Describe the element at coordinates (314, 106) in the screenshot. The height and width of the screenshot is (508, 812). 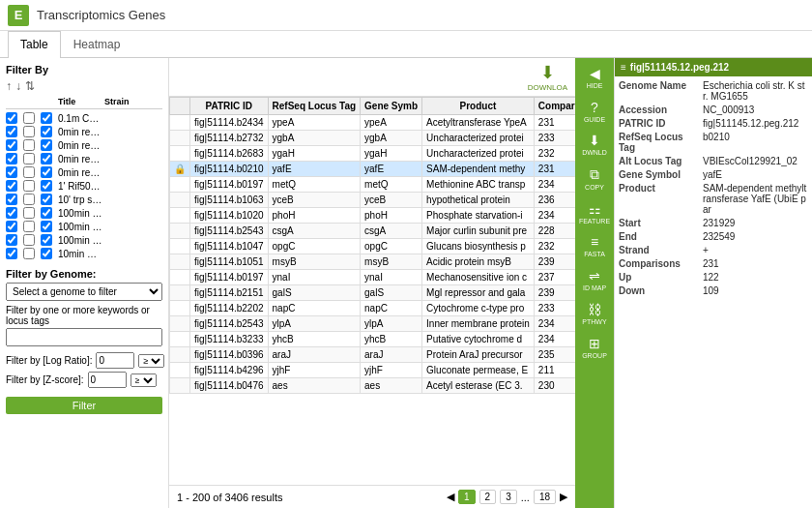
I see `col-refseq-header: RefSeq Locus Tag` at that location.